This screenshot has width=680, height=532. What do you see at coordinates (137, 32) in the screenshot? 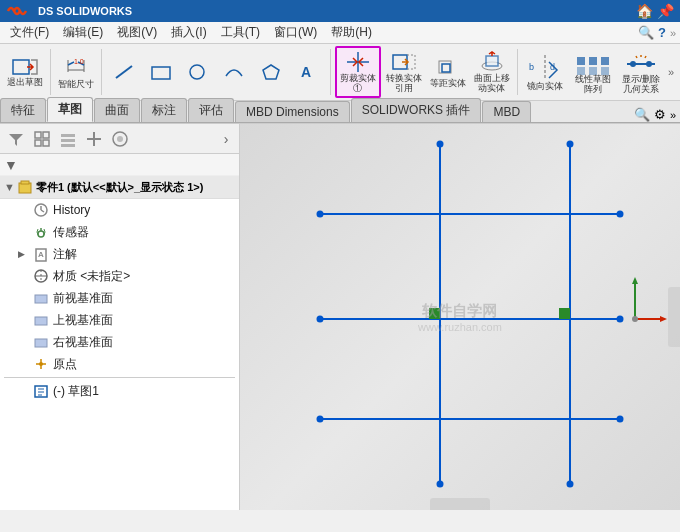
I see `menu-item-view: 视图(V)` at bounding box center [137, 32].